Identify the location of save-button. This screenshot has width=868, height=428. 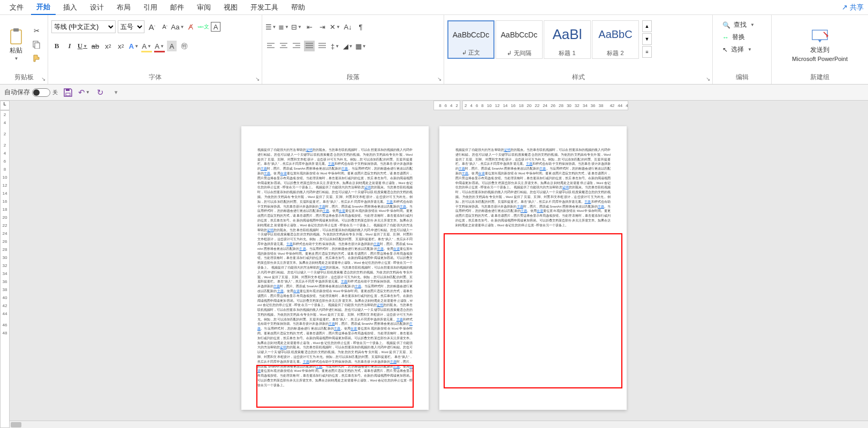
(68, 93).